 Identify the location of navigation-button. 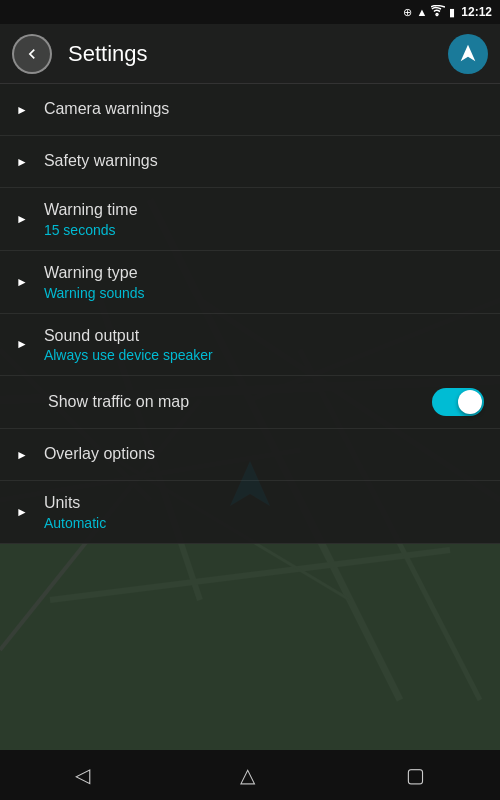
(468, 54).